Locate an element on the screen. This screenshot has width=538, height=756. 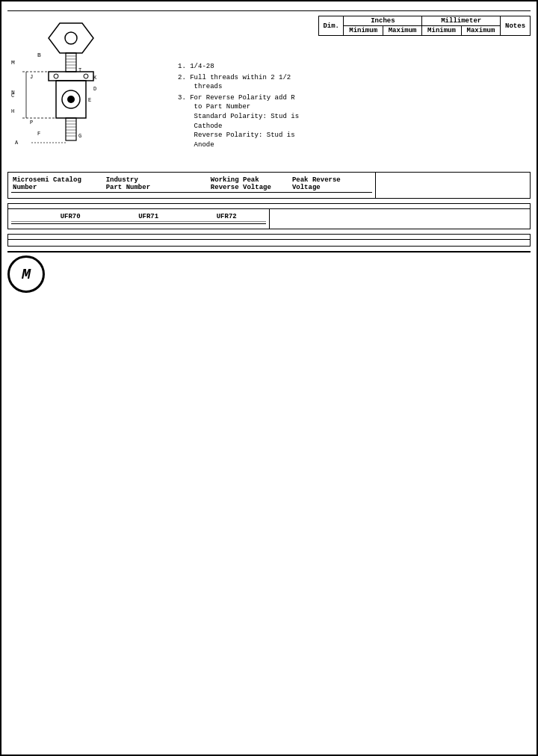
svg-text: P is located at coordinates (31, 123).